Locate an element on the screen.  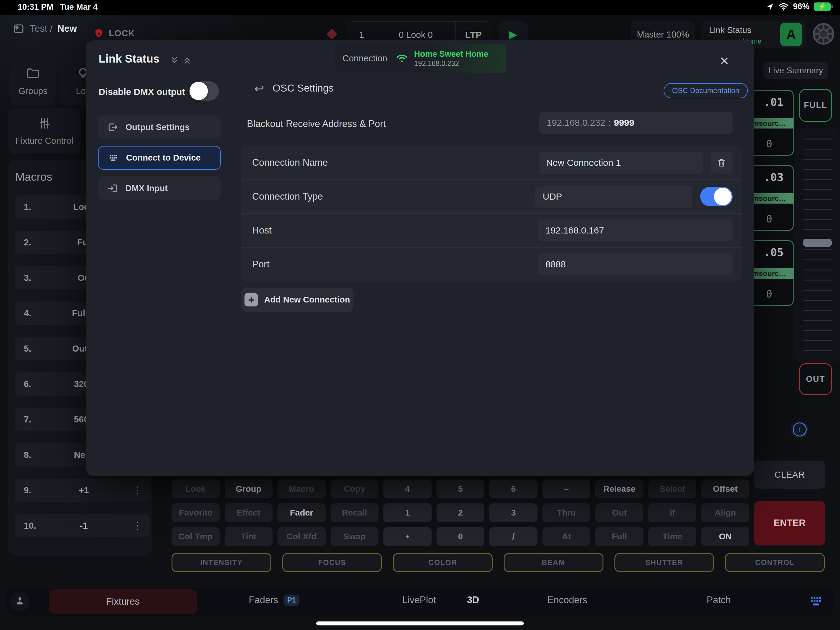
clock: 10:31 PM is located at coordinates (36, 7).